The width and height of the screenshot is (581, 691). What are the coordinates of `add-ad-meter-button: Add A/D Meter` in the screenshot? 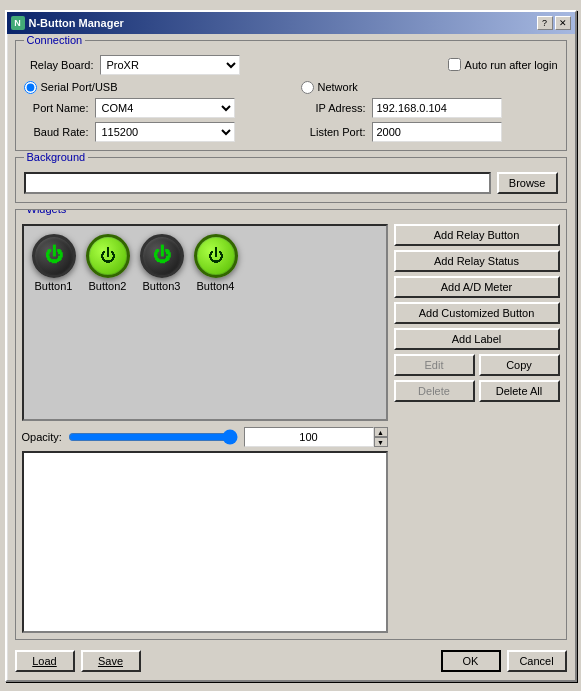 It's located at (477, 287).